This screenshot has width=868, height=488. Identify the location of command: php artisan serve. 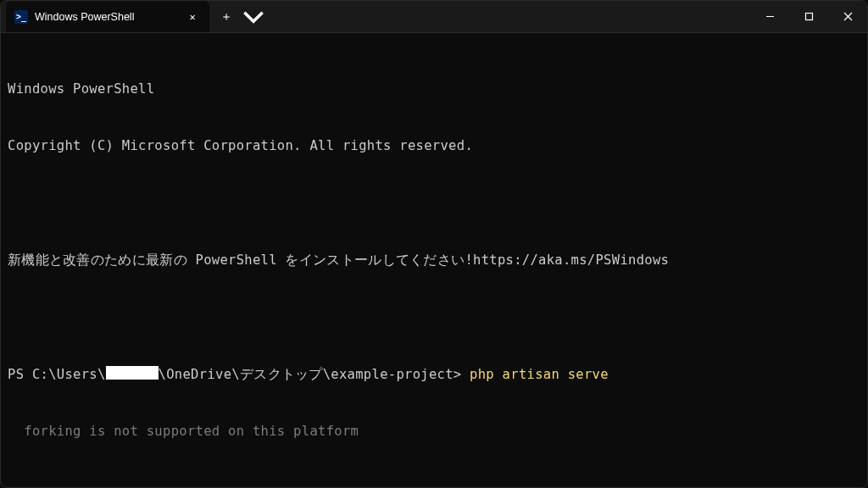
(539, 374).